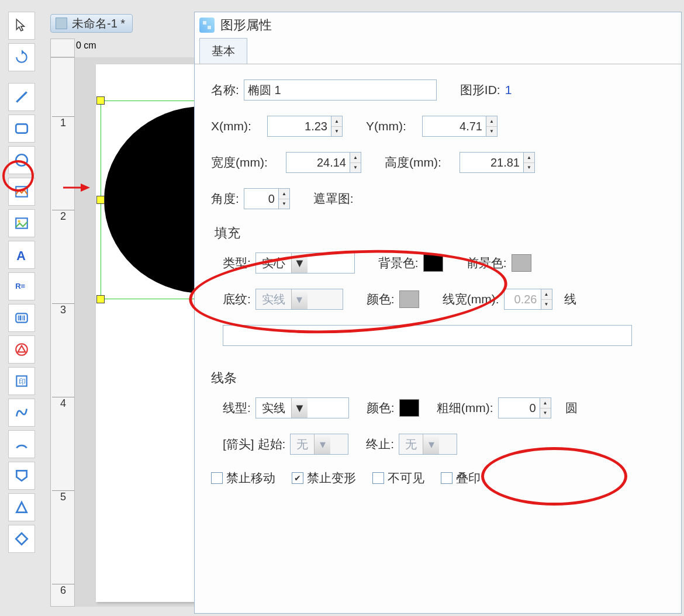  I want to click on arrow-end-label: 终止:, so click(380, 444).